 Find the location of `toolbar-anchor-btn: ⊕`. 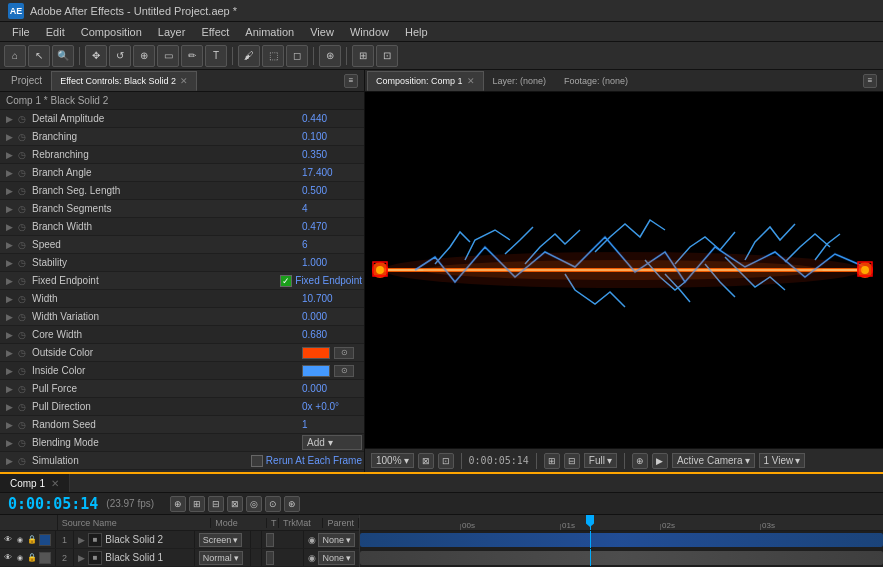

toolbar-anchor-btn: ⊕ is located at coordinates (144, 56).